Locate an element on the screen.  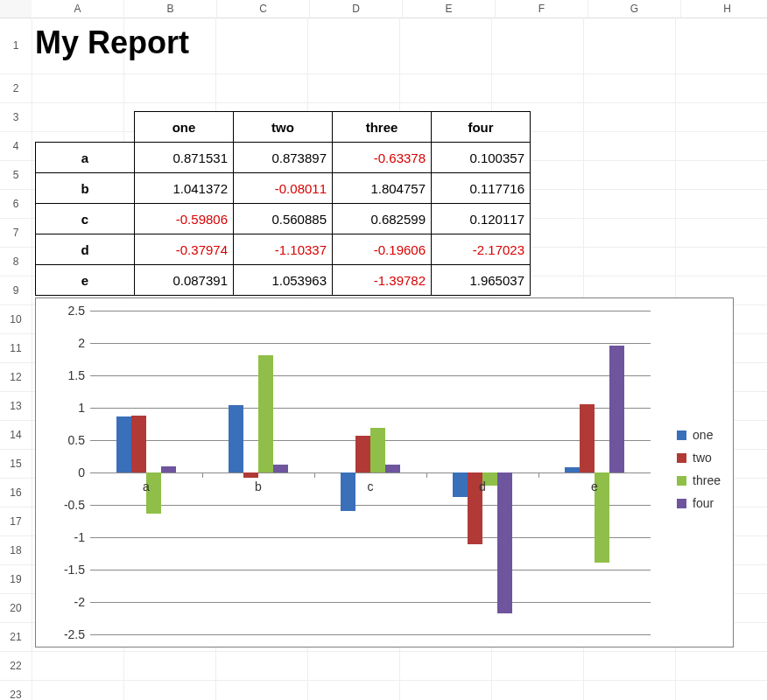
table-cell: 0.117716 is located at coordinates (482, 189).